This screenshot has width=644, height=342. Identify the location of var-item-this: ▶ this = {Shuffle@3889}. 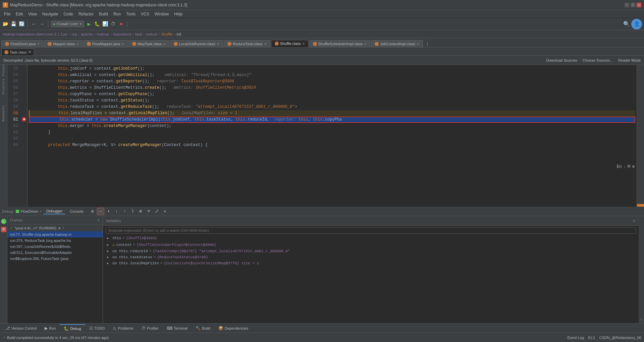
(371, 238).